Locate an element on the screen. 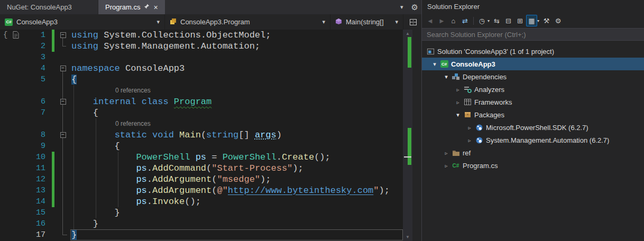 This screenshot has height=241, width=644. collapse-all-button: ⊟ is located at coordinates (509, 21).